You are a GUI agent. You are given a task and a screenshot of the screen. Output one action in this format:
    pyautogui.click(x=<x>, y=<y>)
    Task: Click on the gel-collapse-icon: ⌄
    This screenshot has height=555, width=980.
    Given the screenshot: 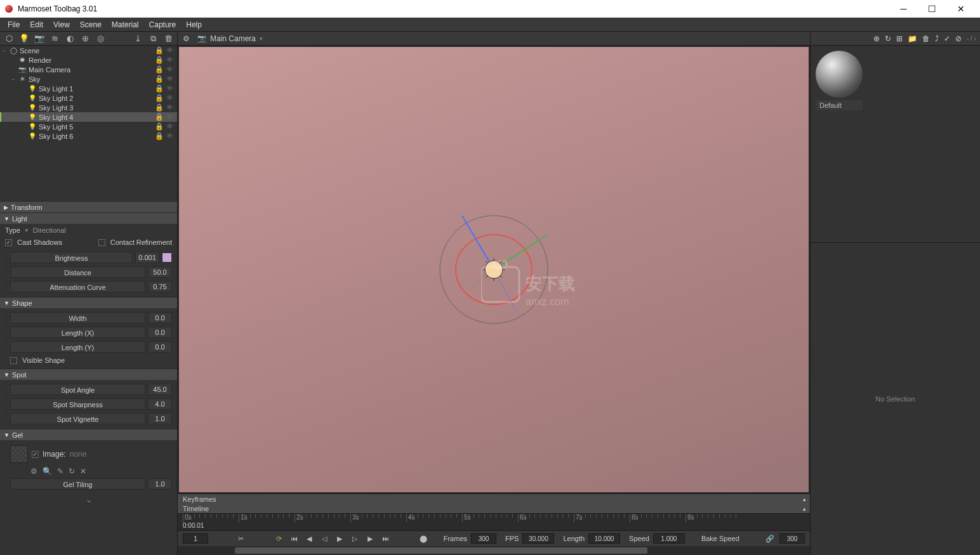 What is the action you would take?
    pyautogui.click(x=89, y=500)
    